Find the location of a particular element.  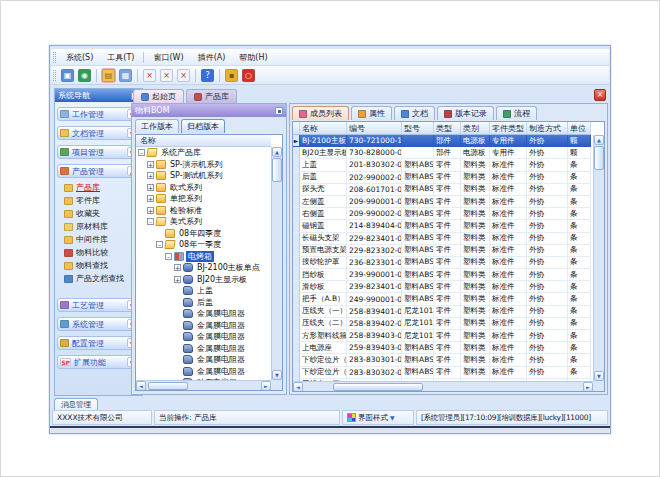

table-row: 接纱轮护罩236-823301-00X塑料ABS零件塑料类标准件外协条 is located at coordinates (443, 263).